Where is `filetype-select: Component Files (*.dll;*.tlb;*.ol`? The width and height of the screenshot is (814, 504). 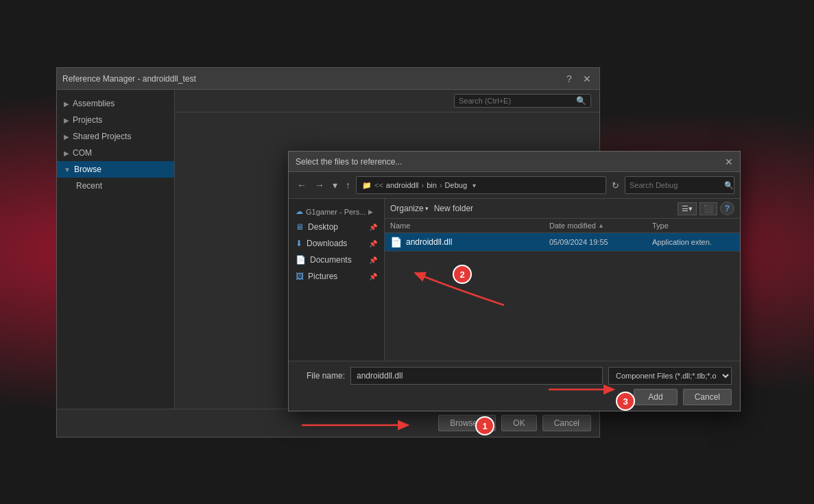
filetype-select: Component Files (*.dll;*.tlb;*.ol is located at coordinates (670, 376).